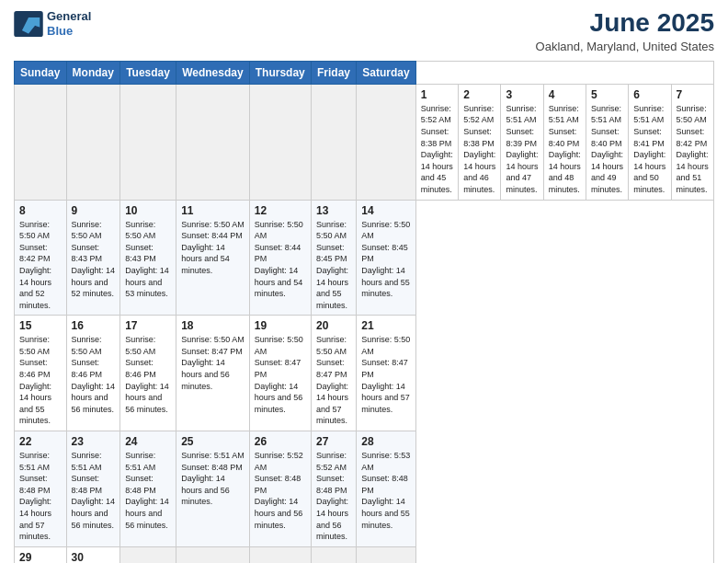  I want to click on day-cell-10: 10Sunrise: 5:50 AM Sunset: 8:43 PM Dayli…, so click(149, 258).